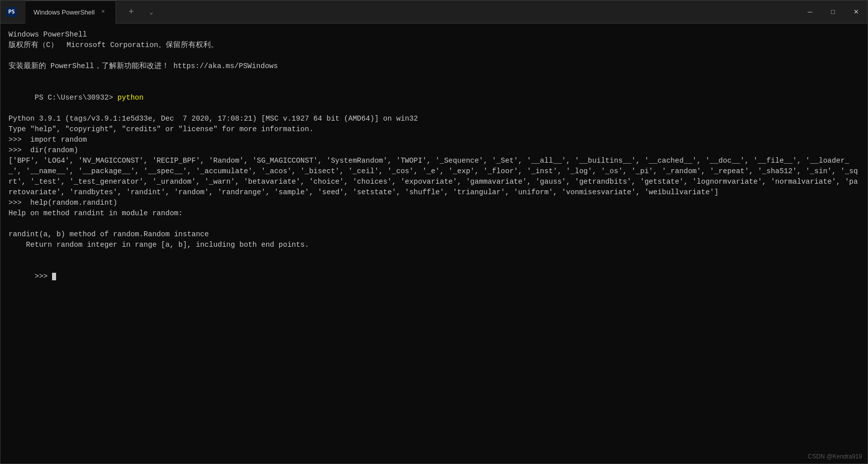 Image resolution: width=868 pixels, height=464 pixels. I want to click on watermark: CSDN @Kendra919, so click(835, 456).